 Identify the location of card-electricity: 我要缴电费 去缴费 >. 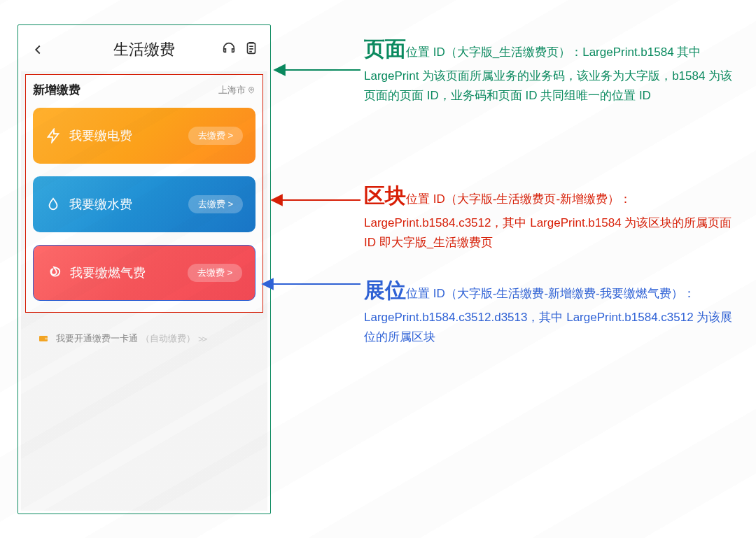
(144, 136).